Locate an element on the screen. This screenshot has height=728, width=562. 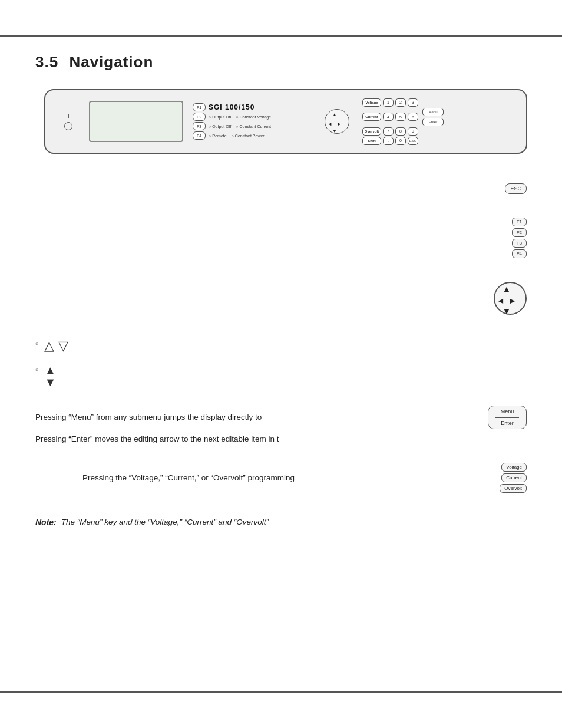
device-left-section: I is located at coordinates (68, 121).